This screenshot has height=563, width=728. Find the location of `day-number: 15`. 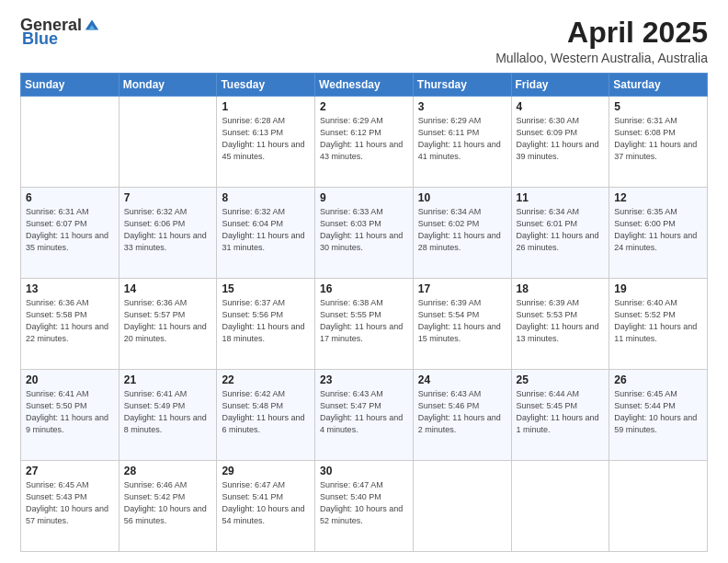

day-number: 15 is located at coordinates (266, 289).